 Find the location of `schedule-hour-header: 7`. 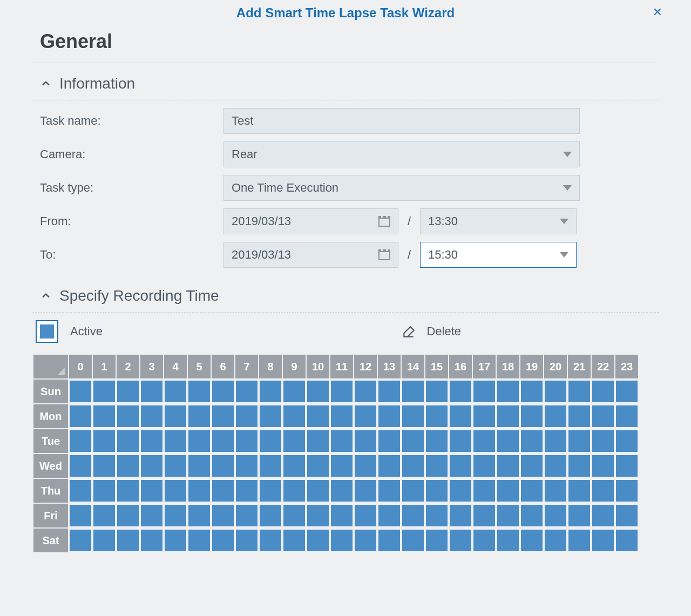

schedule-hour-header: 7 is located at coordinates (247, 367).